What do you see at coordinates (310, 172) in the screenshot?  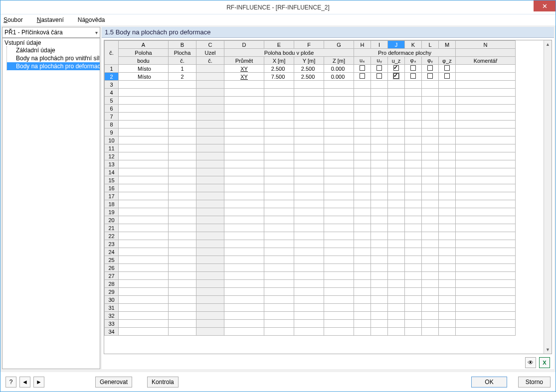 I see `table-row: 14` at bounding box center [310, 172].